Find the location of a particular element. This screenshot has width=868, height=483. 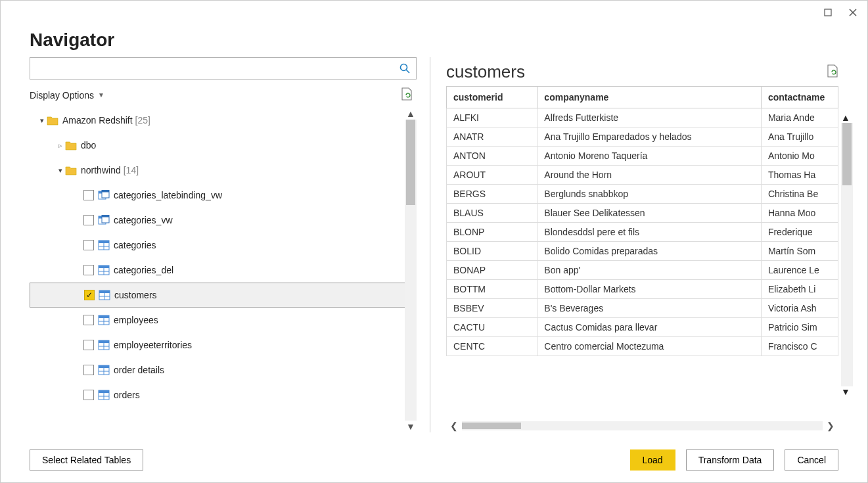

tree-item-Amazon-Redshift: ▾Amazon Redshift [25] is located at coordinates (222, 120).